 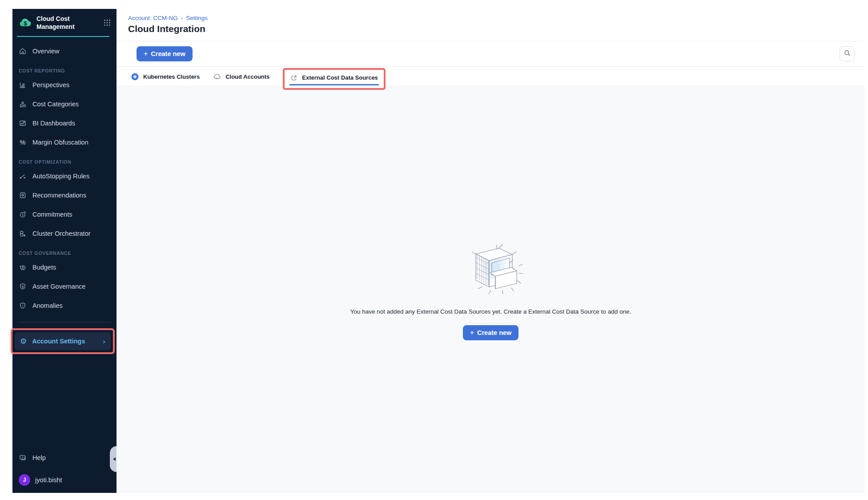 What do you see at coordinates (848, 54) in the screenshot?
I see `search-icon` at bounding box center [848, 54].